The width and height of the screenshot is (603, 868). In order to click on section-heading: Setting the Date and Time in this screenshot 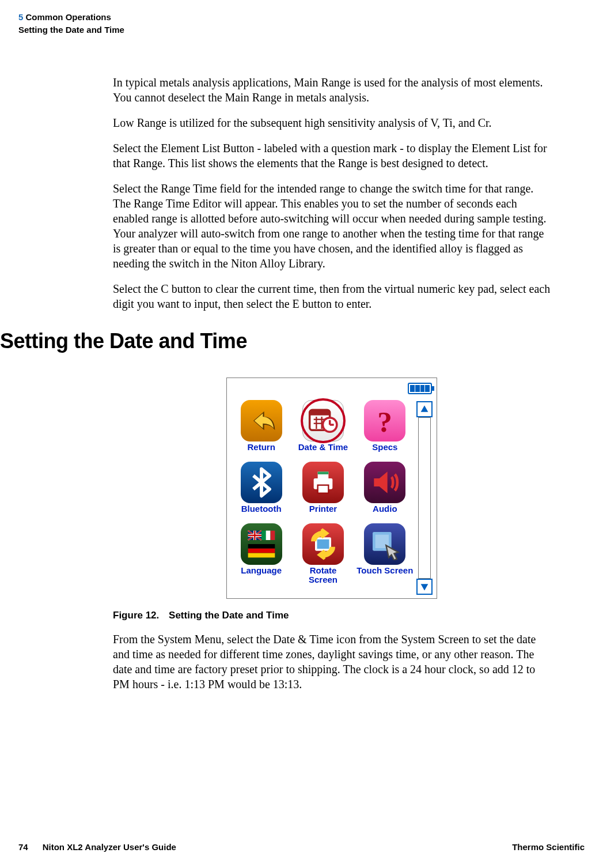, I will do `click(275, 341)`.